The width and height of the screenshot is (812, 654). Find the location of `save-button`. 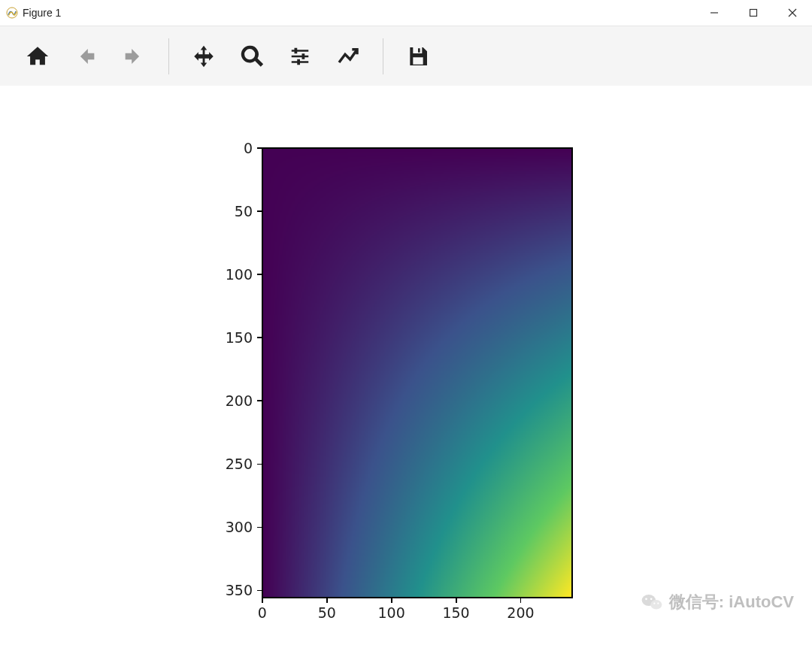

save-button is located at coordinates (418, 56).